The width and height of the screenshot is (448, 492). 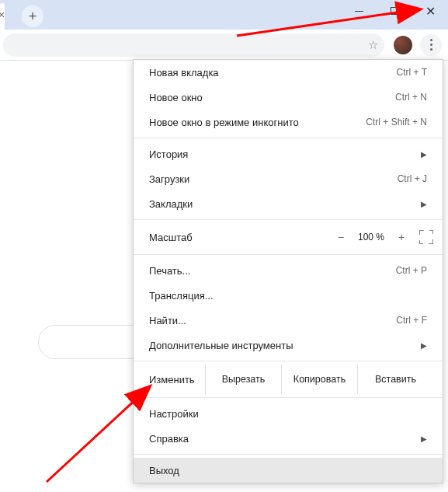 What do you see at coordinates (394, 11) in the screenshot?
I see `window-controls: ✕` at bounding box center [394, 11].